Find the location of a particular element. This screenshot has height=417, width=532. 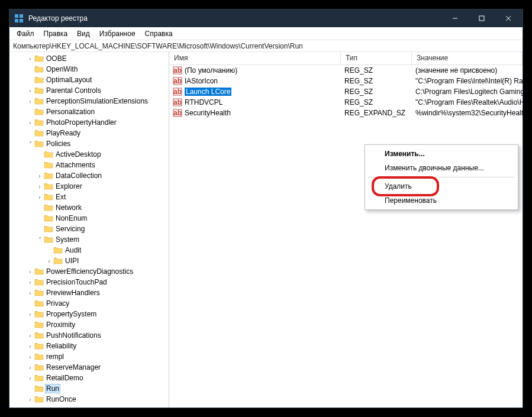

tree-item: Audit is located at coordinates (90, 250).